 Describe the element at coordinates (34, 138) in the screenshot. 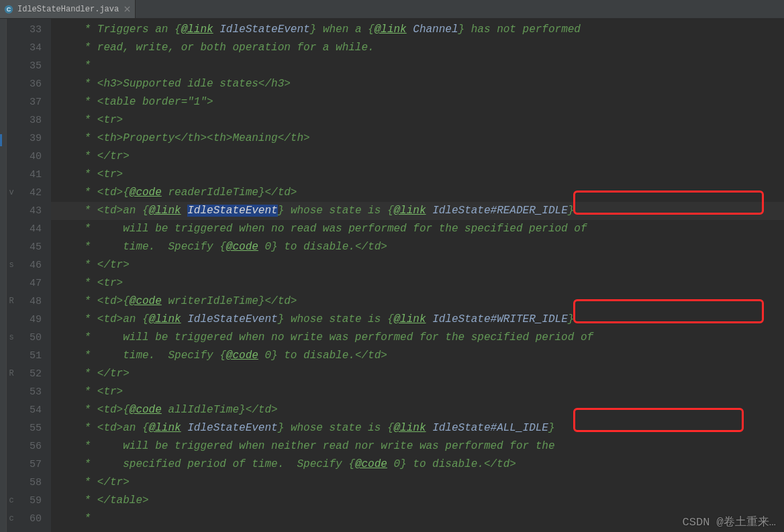

I see `line-number: 39` at that location.